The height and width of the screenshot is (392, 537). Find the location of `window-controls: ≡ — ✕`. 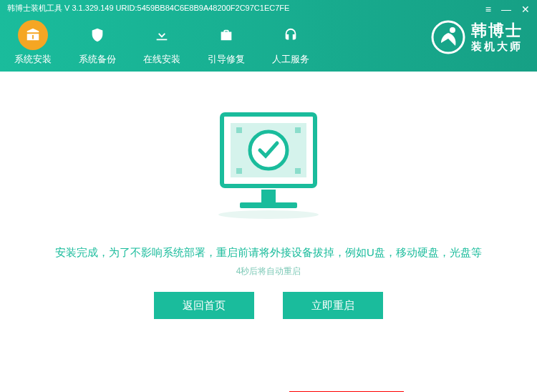

window-controls: ≡ — ✕ is located at coordinates (508, 9).